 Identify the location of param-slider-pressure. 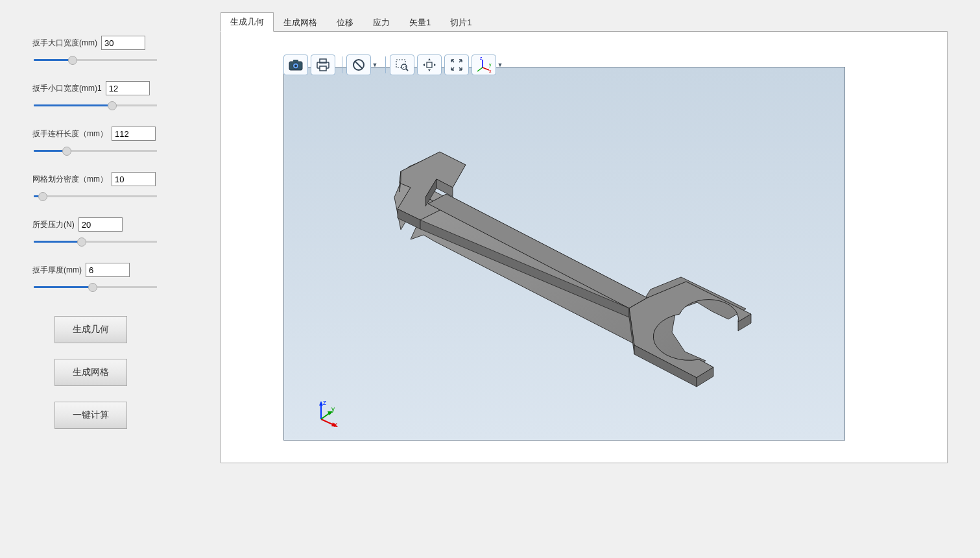
(95, 241).